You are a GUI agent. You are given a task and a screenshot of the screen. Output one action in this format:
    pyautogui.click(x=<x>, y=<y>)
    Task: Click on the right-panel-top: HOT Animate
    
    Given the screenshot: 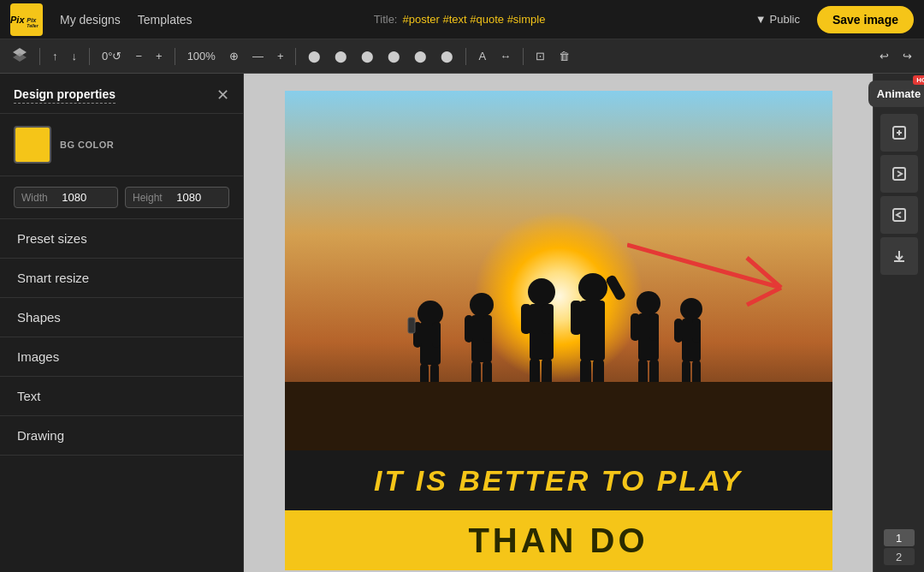 What is the action you would take?
    pyautogui.click(x=897, y=178)
    